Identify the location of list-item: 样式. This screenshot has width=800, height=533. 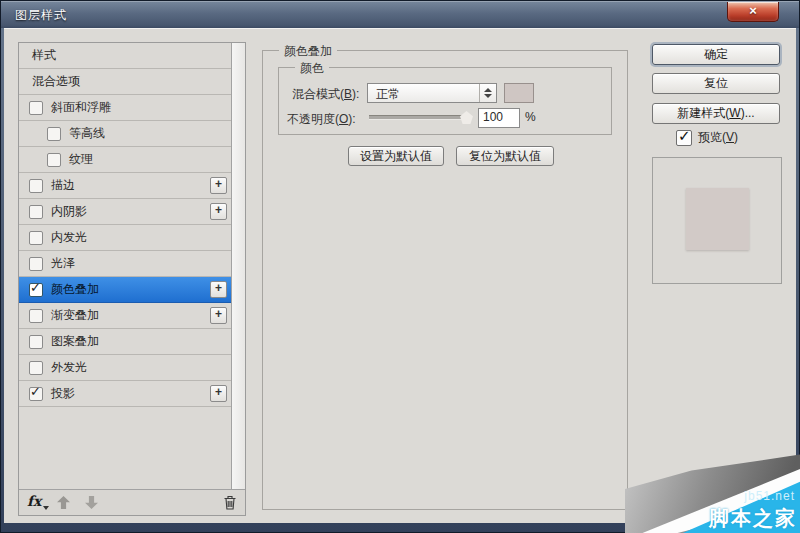
(125, 56).